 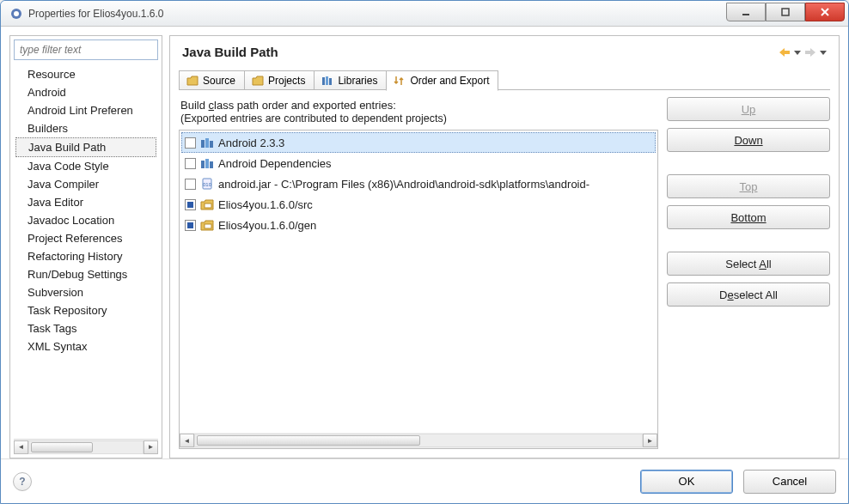 What do you see at coordinates (424, 481) in the screenshot?
I see `dialog-footer: ? OK Cancel` at bounding box center [424, 481].